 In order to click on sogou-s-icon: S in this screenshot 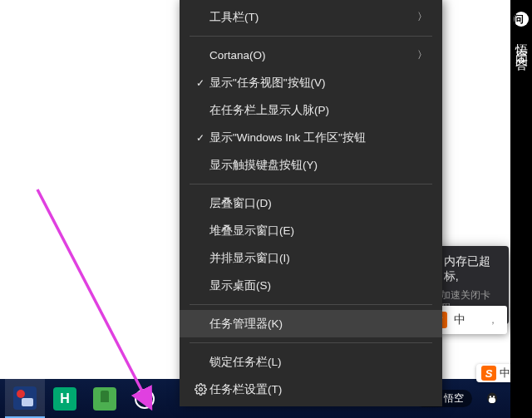, I will do `click(489, 373)`.